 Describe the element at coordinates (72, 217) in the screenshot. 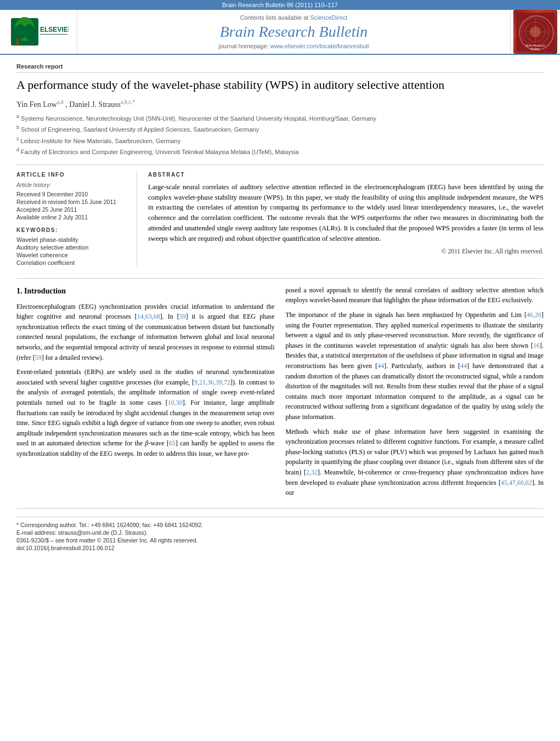

I see `history-online: Available online 2 July 2011` at that location.